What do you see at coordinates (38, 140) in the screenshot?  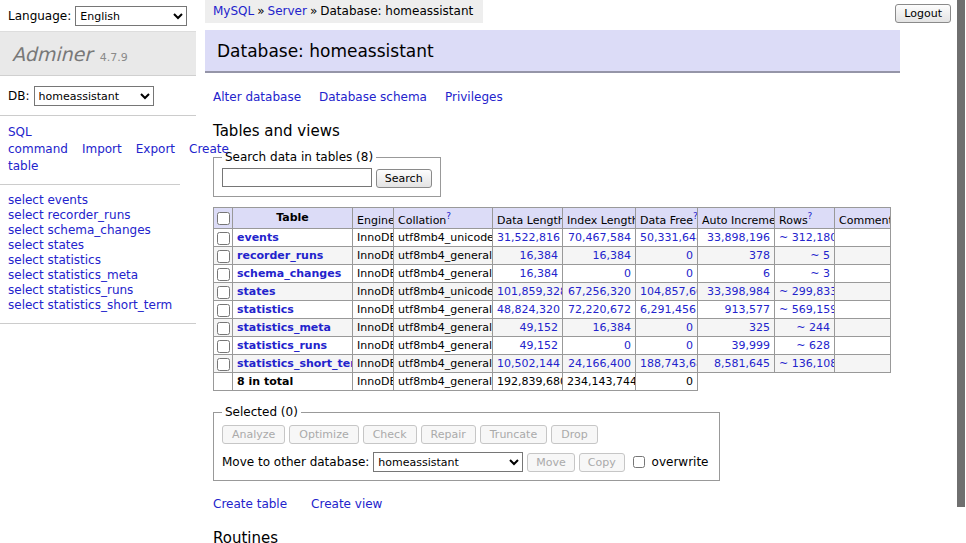 I see `sql-command-link: SQL command` at bounding box center [38, 140].